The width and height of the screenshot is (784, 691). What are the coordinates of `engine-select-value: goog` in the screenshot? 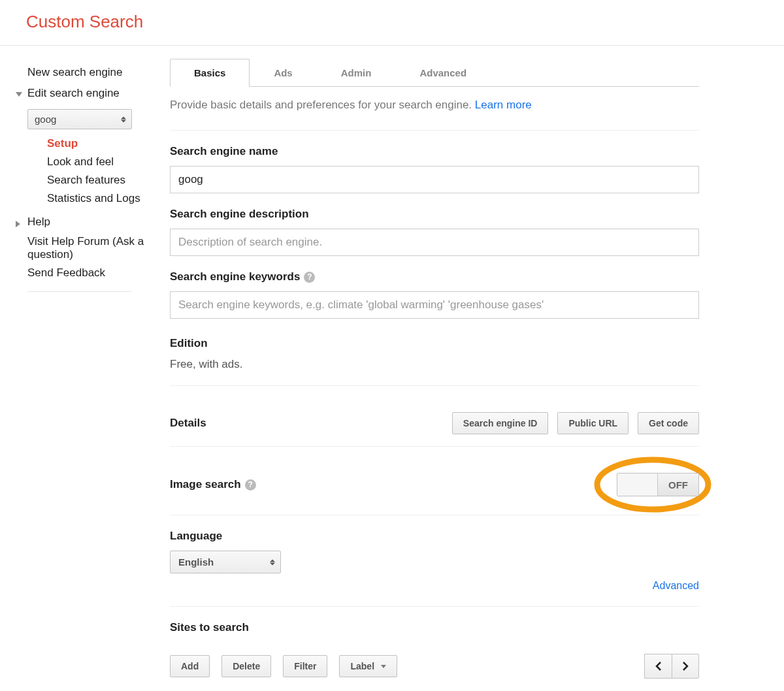 It's located at (46, 119).